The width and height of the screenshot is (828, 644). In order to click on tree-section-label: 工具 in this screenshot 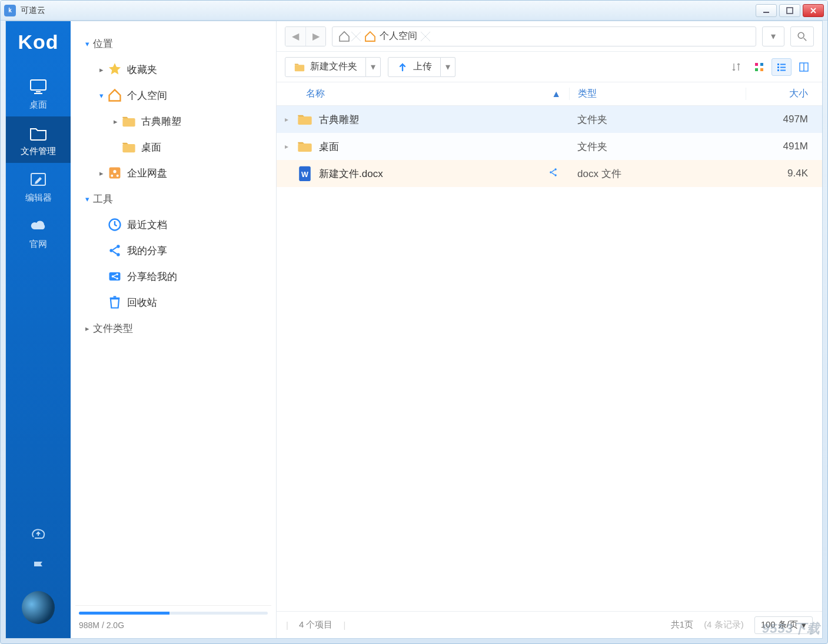, I will do `click(103, 199)`.